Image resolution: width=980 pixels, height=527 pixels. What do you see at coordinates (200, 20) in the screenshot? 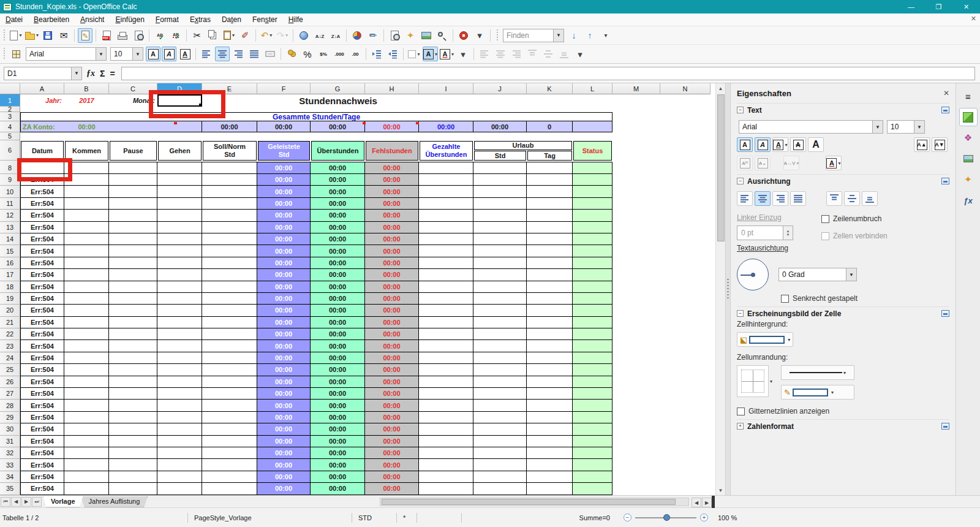
I see `menu-extras: Extras` at bounding box center [200, 20].